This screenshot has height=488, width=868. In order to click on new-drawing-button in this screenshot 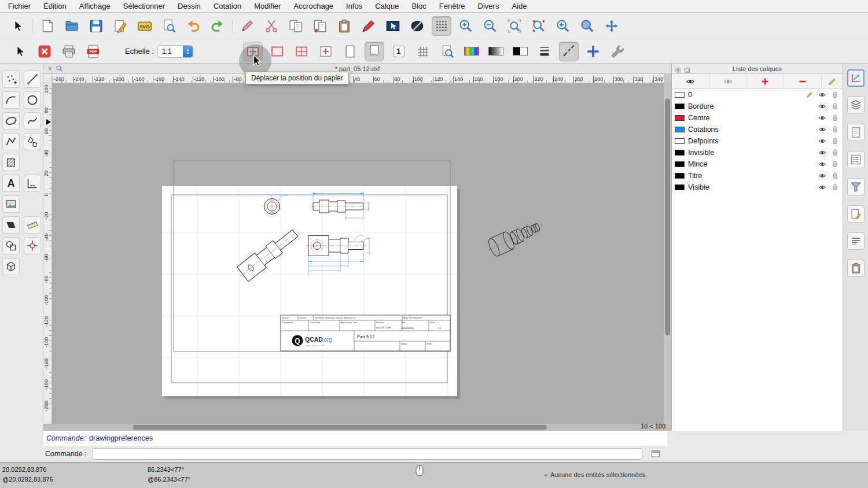, I will do `click(47, 26)`.